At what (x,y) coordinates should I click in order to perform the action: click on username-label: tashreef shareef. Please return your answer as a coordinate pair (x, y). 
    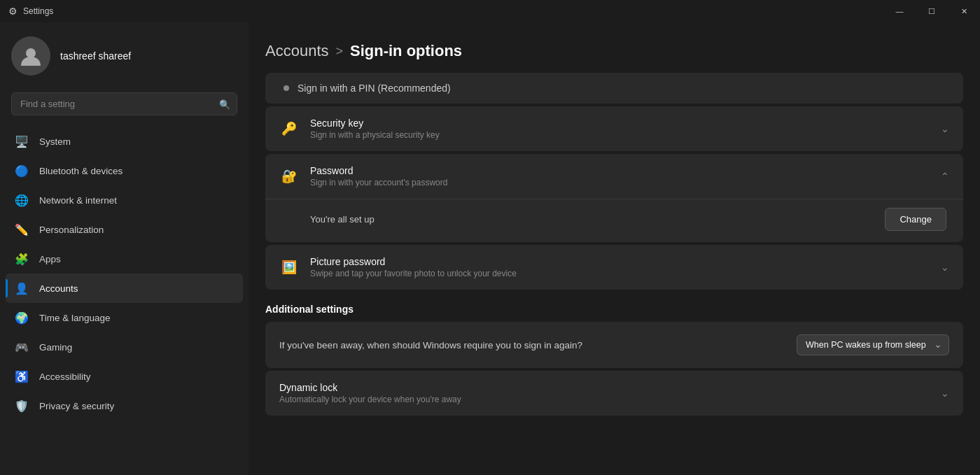
    Looking at the image, I should click on (95, 56).